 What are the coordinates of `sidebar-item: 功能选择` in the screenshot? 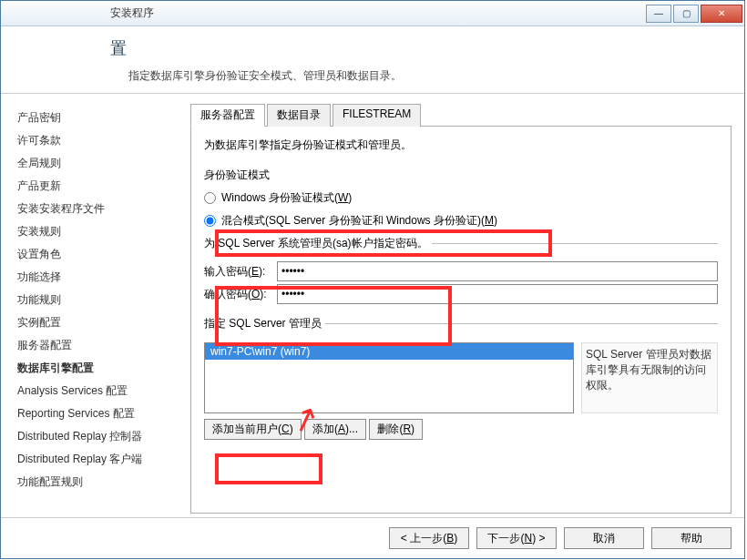 It's located at (97, 277).